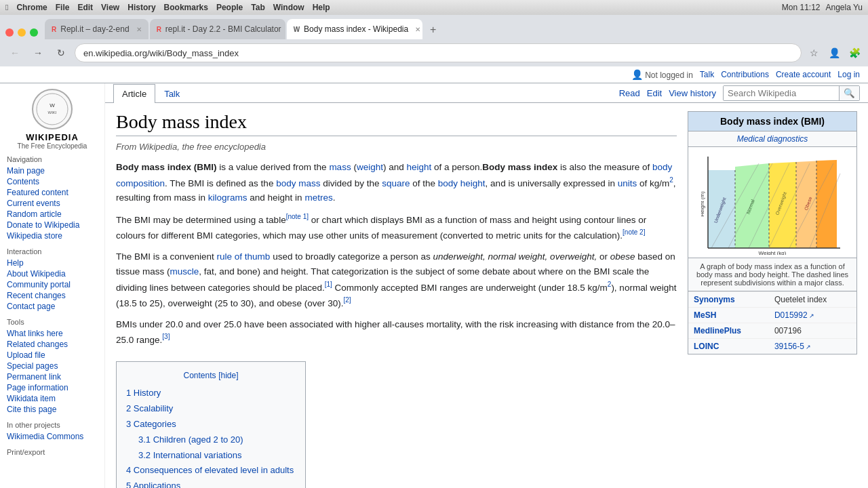 The image size is (868, 488). What do you see at coordinates (781, 94) in the screenshot?
I see `search-input` at bounding box center [781, 94].